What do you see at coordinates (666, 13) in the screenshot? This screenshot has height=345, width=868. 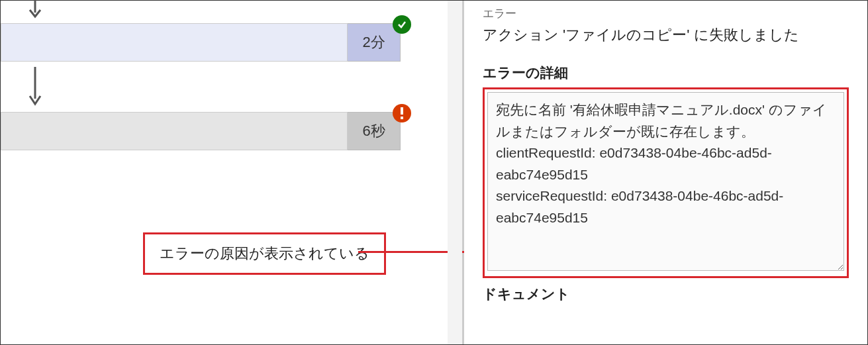 I see `error-label: エラー` at bounding box center [666, 13].